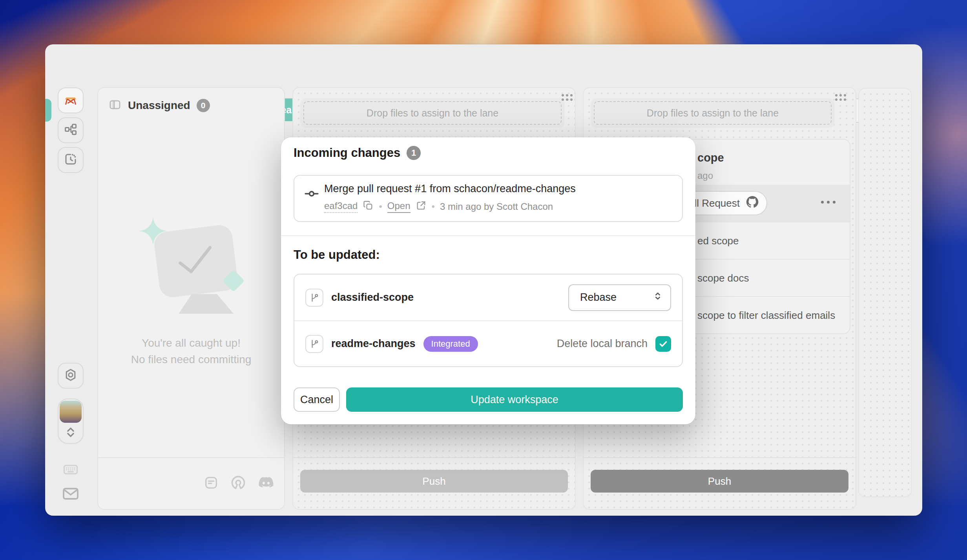 Image resolution: width=967 pixels, height=560 pixels. I want to click on branch-row-readme-changes: readme-changes Integrated Delete local b…, so click(488, 344).